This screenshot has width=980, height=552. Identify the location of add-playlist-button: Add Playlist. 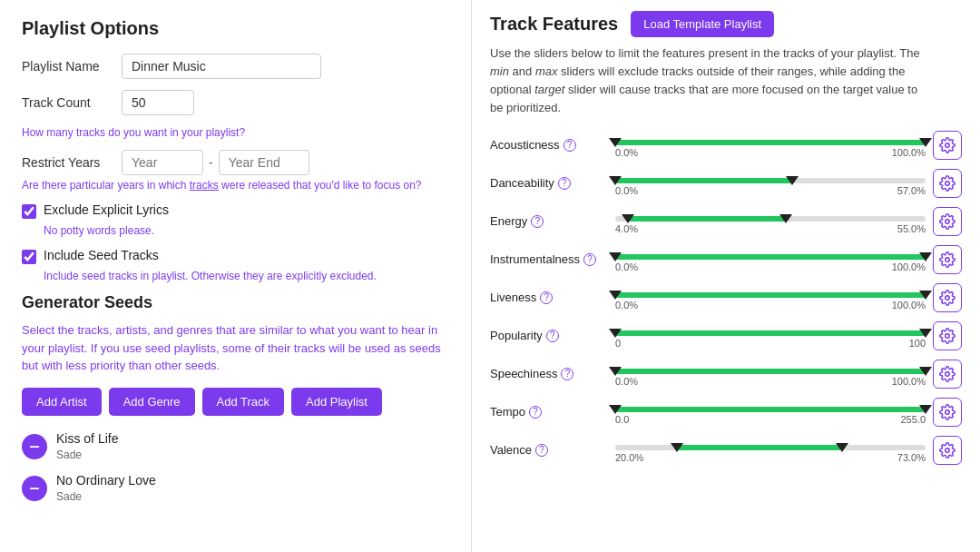
(337, 401).